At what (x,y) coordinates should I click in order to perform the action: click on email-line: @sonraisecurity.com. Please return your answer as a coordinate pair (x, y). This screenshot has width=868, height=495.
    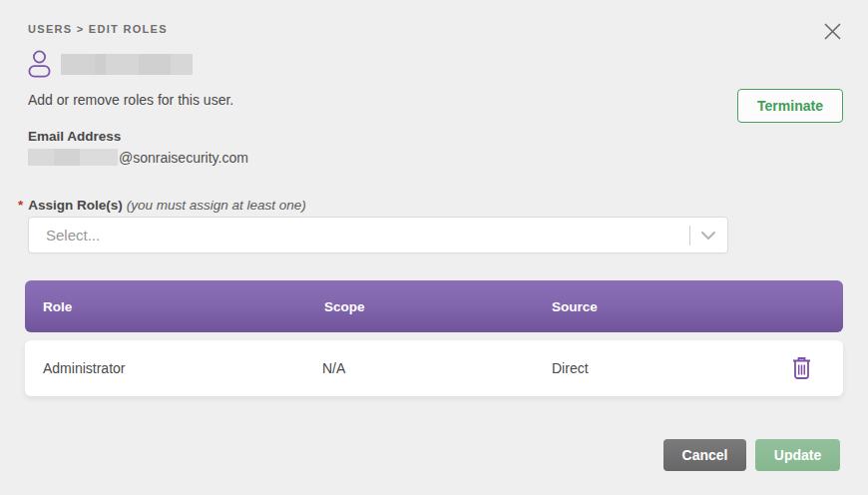
    Looking at the image, I should click on (138, 158).